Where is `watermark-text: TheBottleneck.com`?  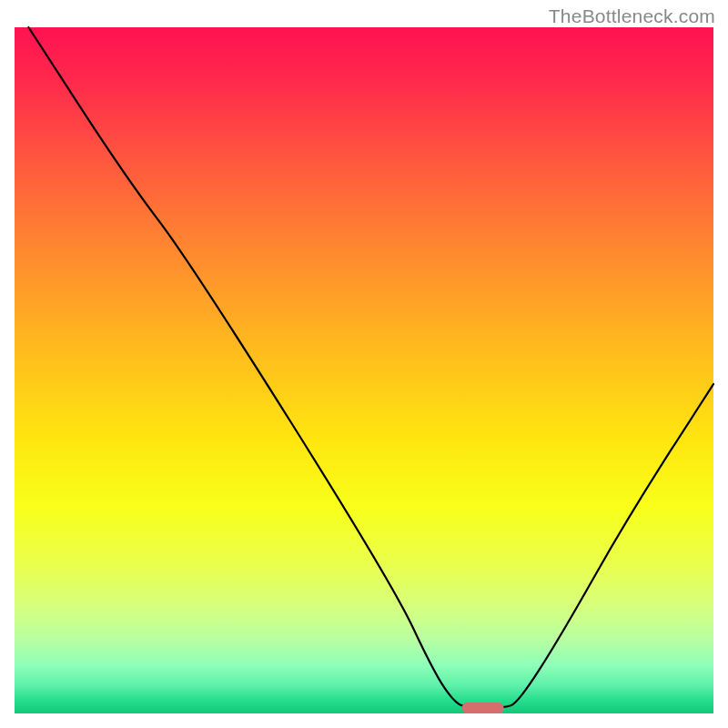 watermark-text: TheBottleneck.com is located at coordinates (632, 16).